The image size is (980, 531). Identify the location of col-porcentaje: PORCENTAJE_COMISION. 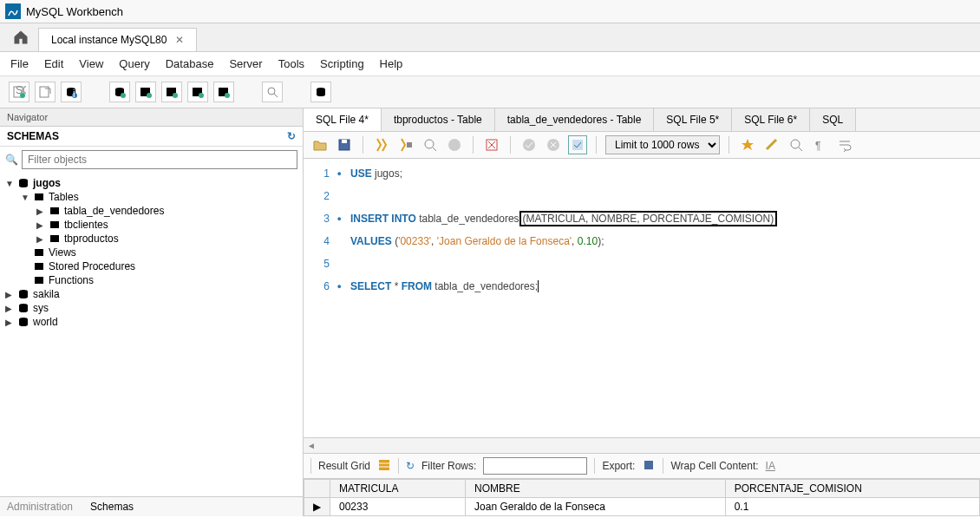
(852, 489).